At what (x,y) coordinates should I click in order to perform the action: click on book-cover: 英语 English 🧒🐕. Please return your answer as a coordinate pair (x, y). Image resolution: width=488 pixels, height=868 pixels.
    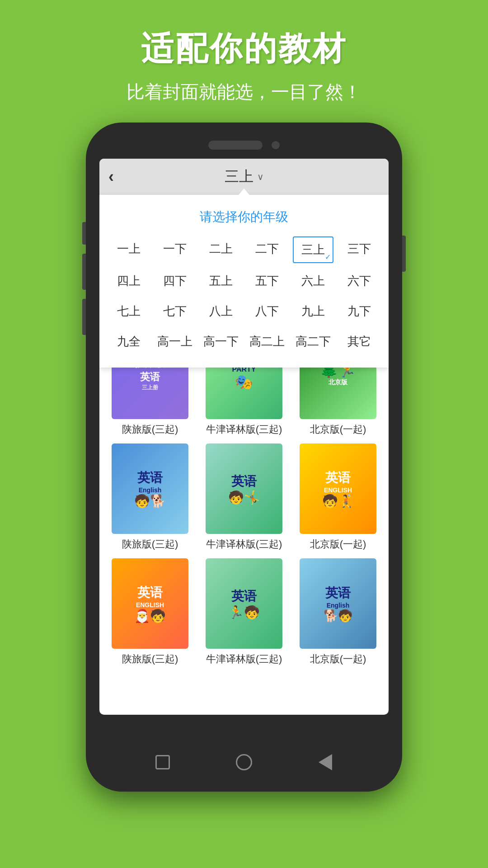
    Looking at the image, I should click on (150, 489).